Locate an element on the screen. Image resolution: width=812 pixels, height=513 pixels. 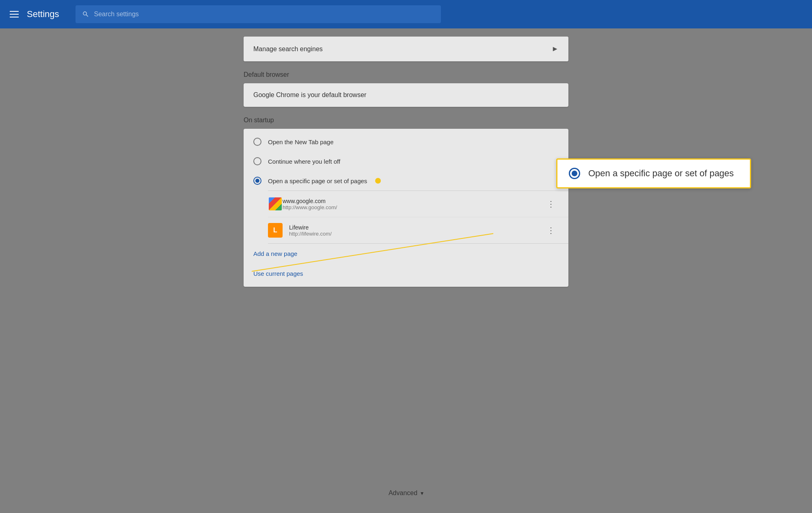
radio-label-specific: Open a specific page or set of pages is located at coordinates (317, 181).